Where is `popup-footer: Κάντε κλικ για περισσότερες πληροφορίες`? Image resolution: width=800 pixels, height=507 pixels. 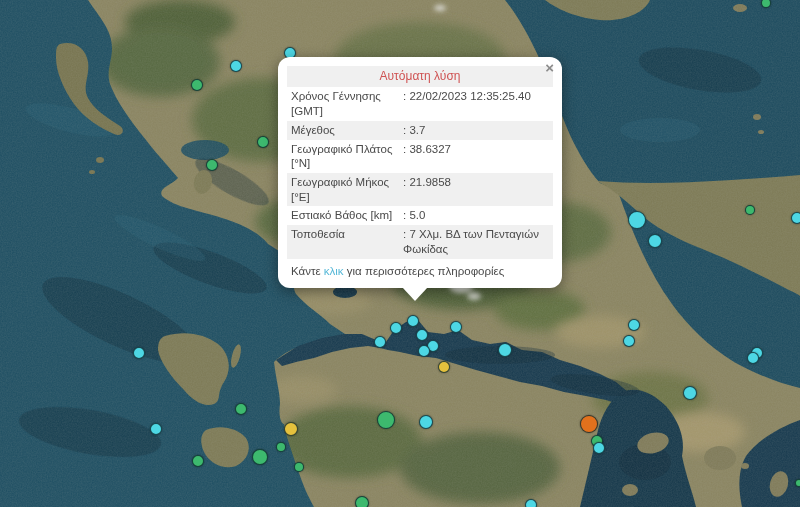
popup-footer: Κάντε κλικ για περισσότερες πληροφορίες is located at coordinates (420, 270).